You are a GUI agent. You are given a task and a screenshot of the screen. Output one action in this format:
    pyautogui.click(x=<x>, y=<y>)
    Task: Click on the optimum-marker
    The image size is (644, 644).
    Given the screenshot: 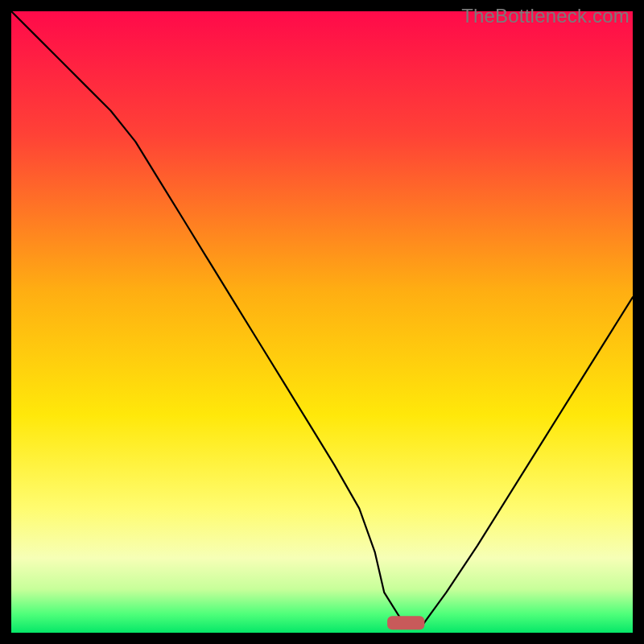 What is the action you would take?
    pyautogui.click(x=406, y=623)
    